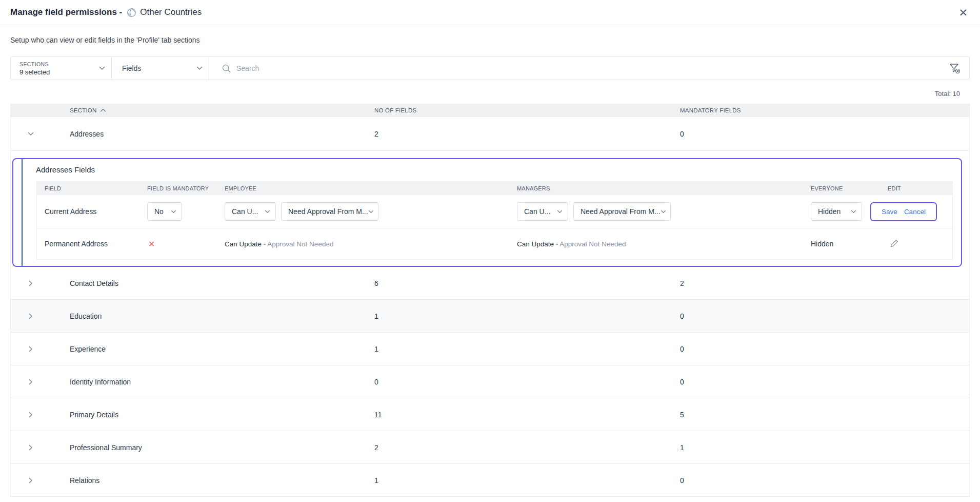 The image size is (980, 502). Describe the element at coordinates (920, 188) in the screenshot. I see `column-edit: EDIT` at that location.